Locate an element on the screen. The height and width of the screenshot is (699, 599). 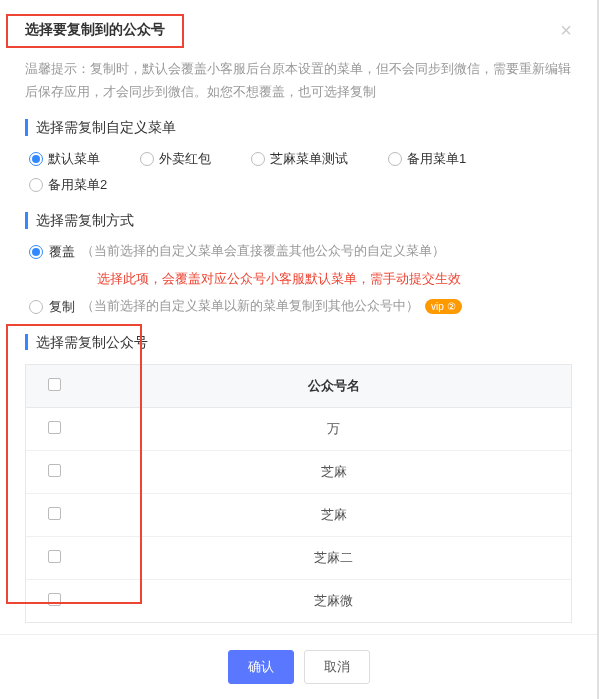
menu-radio-option: 外卖红包 is located at coordinates (176, 159).